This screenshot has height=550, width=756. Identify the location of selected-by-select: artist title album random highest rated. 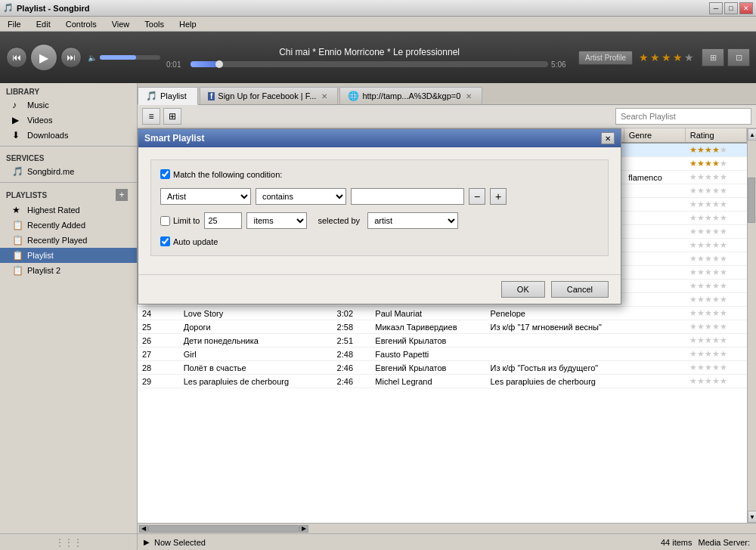
(413, 221).